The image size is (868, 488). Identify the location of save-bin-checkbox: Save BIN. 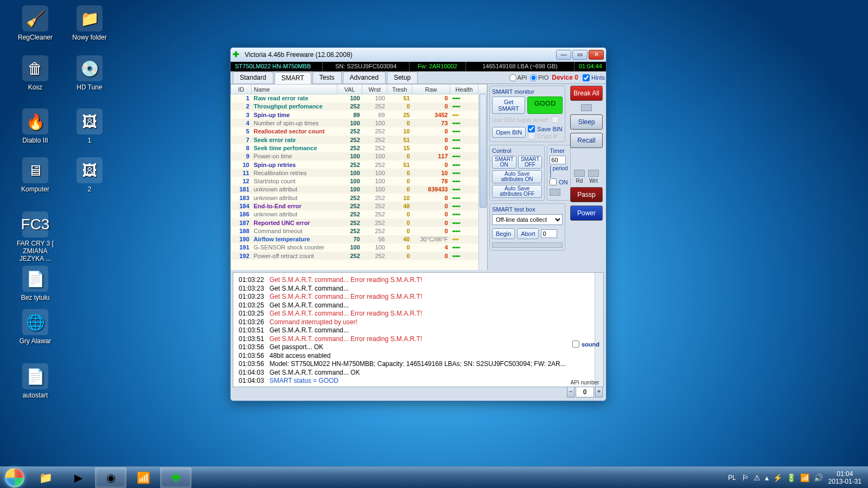
(545, 129).